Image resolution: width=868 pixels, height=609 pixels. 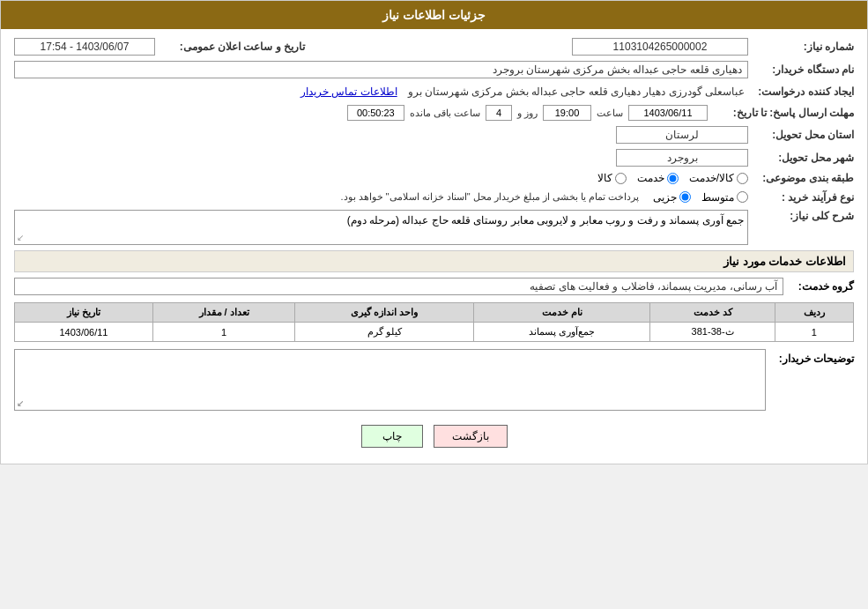 What do you see at coordinates (671, 197) in the screenshot?
I see `purchase-type-jozyi: جزیی` at bounding box center [671, 197].